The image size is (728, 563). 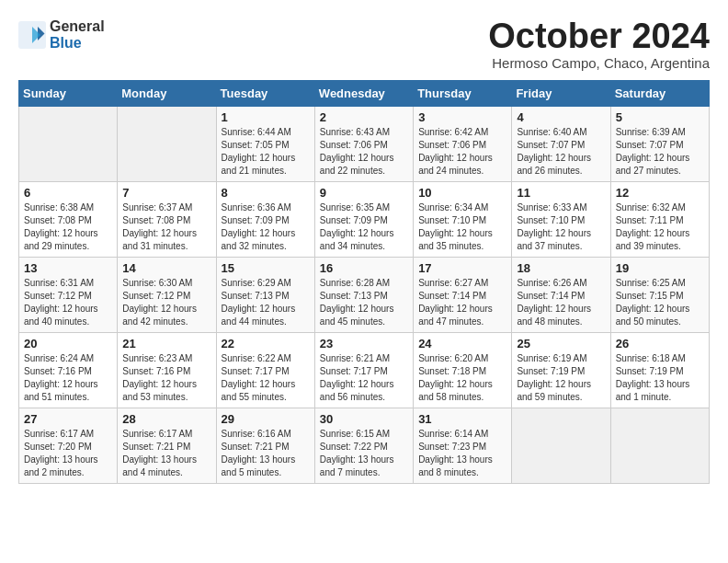 I want to click on day-number: 16, so click(x=364, y=269).